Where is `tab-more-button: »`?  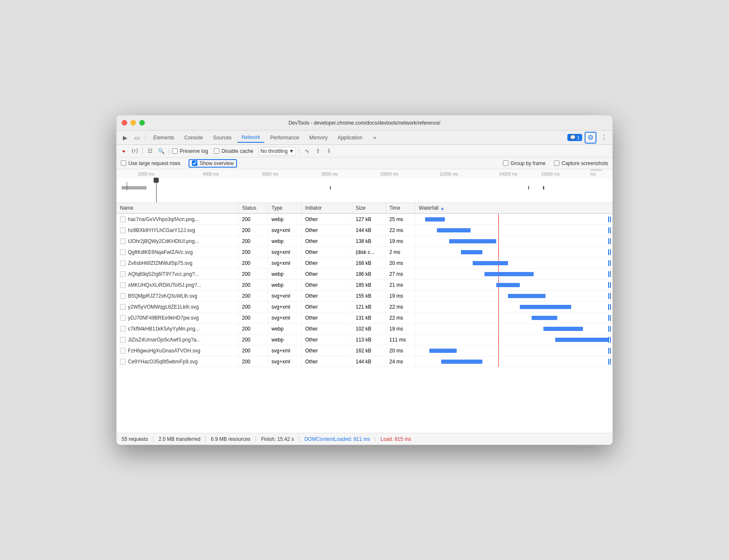 tab-more-button: » is located at coordinates (375, 138).